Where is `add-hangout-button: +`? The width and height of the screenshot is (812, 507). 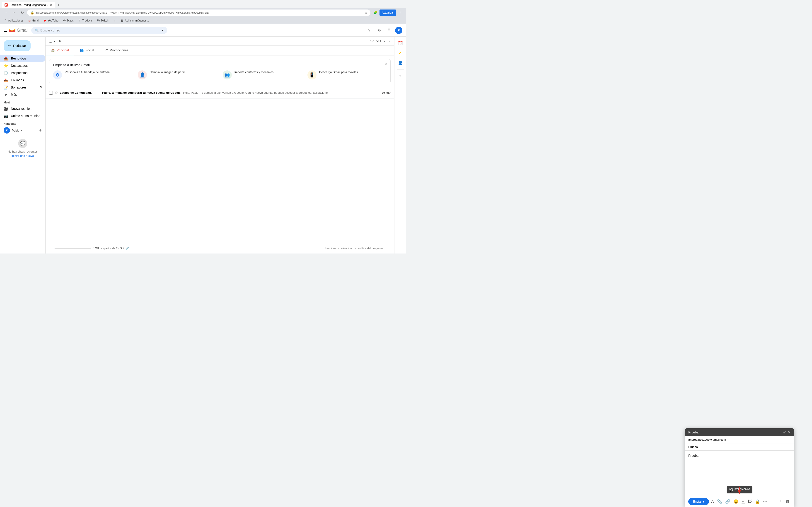 add-hangout-button: + is located at coordinates (40, 130).